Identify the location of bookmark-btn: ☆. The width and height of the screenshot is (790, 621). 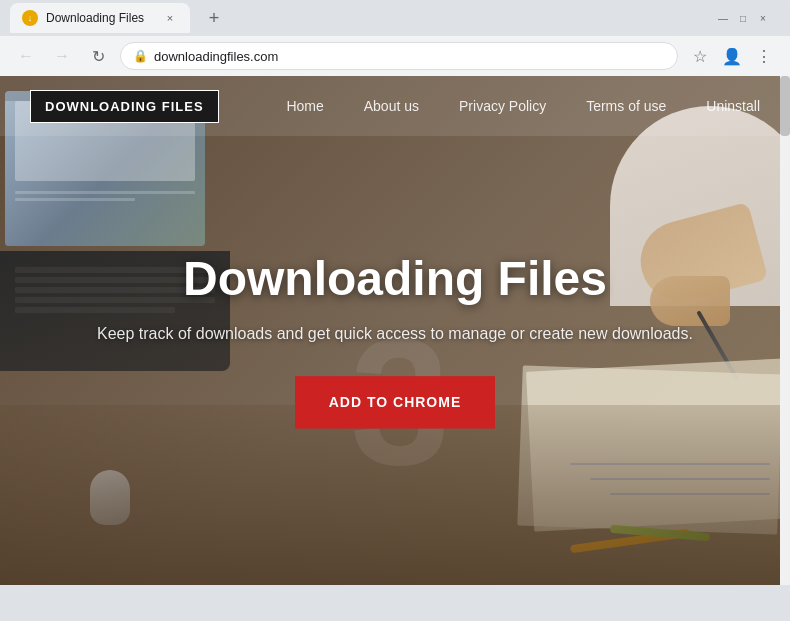
(700, 56).